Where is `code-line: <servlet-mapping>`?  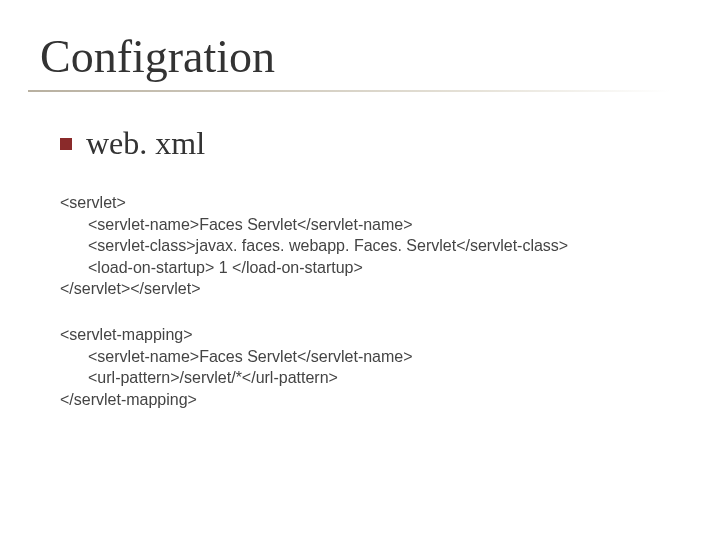
code-line: <servlet-mapping> is located at coordinates (126, 334).